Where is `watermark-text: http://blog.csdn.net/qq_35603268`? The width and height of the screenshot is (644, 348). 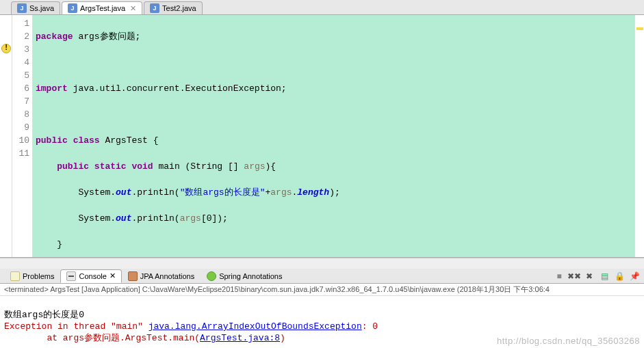 watermark-text: http://blog.csdn.net/qq_35603268 is located at coordinates (568, 340).